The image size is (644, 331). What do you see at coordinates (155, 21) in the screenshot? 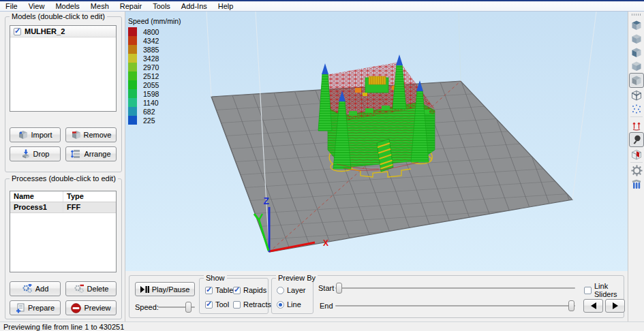
I see `speed-legend-title: Speed (mm/min)` at bounding box center [155, 21].